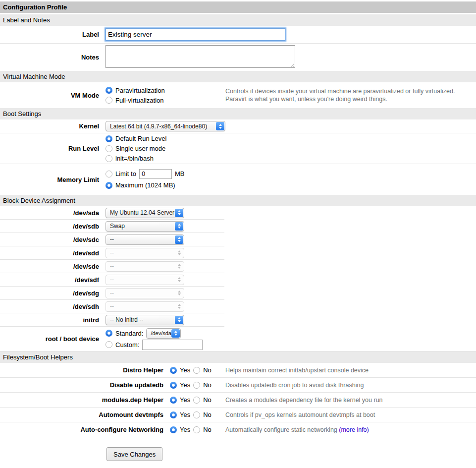 This screenshot has height=468, width=476. Describe the element at coordinates (238, 58) in the screenshot. I see `notes-row: Notes` at that location.